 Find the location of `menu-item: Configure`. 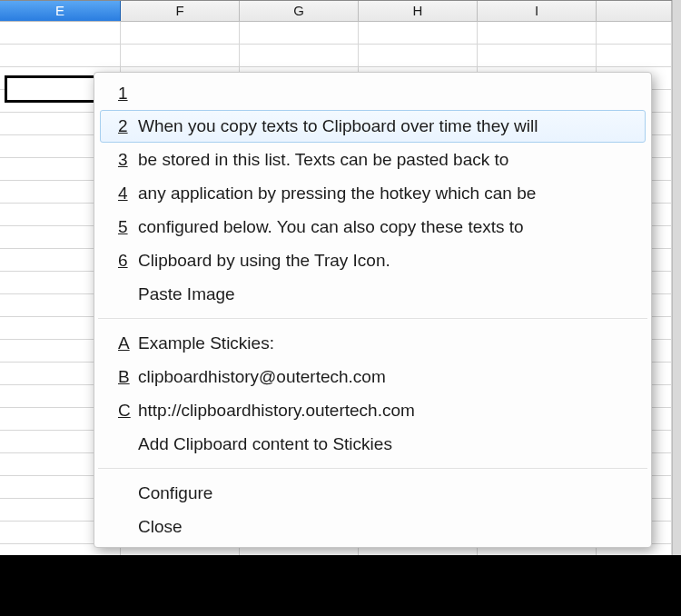

menu-item: Configure is located at coordinates (372, 492).